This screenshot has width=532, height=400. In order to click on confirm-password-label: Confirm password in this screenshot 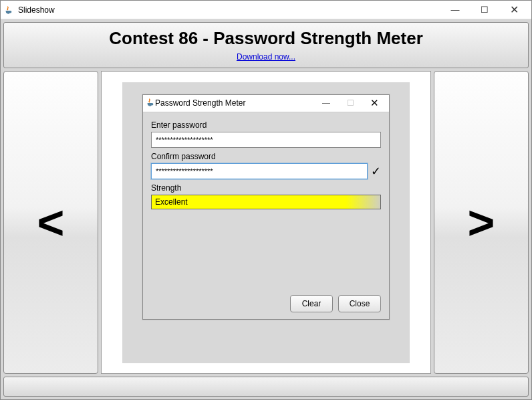, I will do `click(266, 157)`.